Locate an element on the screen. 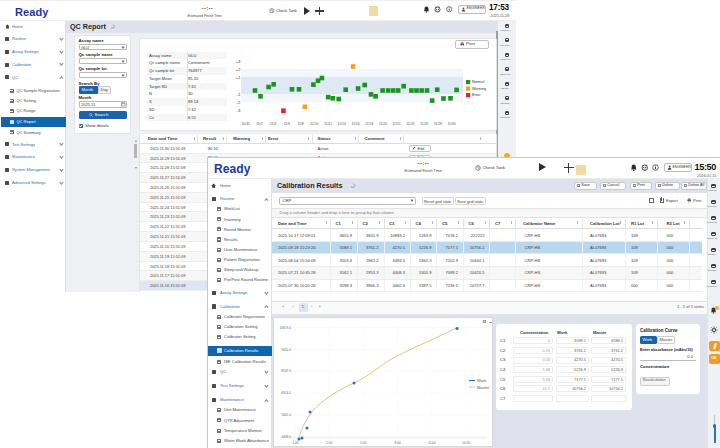 The width and height of the screenshot is (720, 448). svg-text: Error is located at coordinates (476, 95).